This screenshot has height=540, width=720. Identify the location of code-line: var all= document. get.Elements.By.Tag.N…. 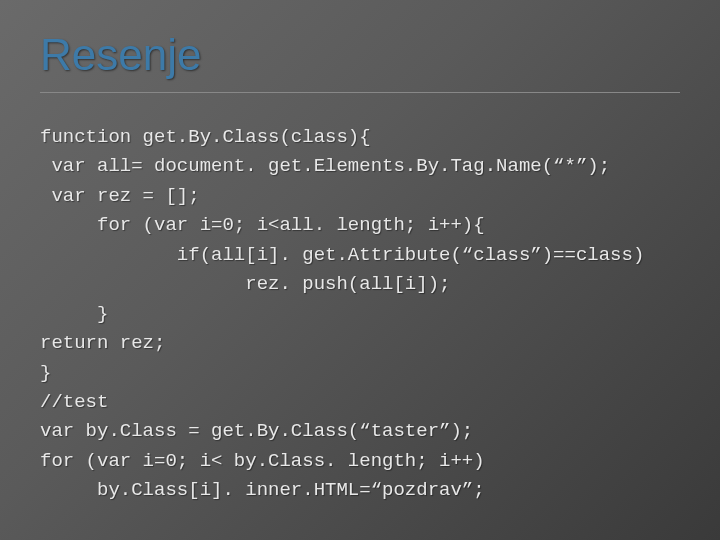
(325, 166).